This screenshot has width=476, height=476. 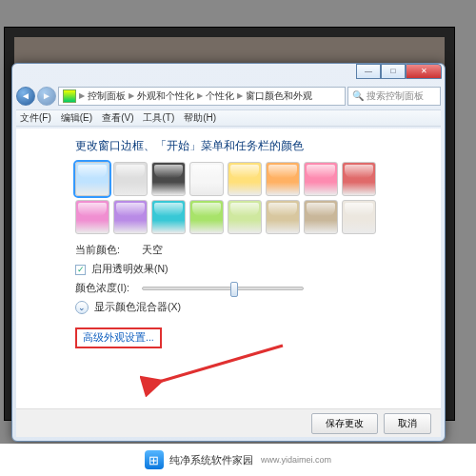 I want to click on cancel-button: 取消, so click(x=407, y=424).